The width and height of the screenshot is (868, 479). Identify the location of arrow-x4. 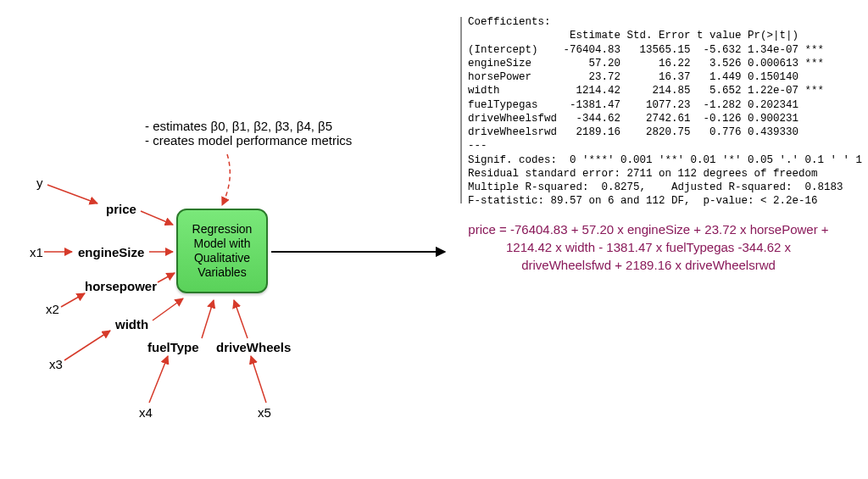
(159, 380).